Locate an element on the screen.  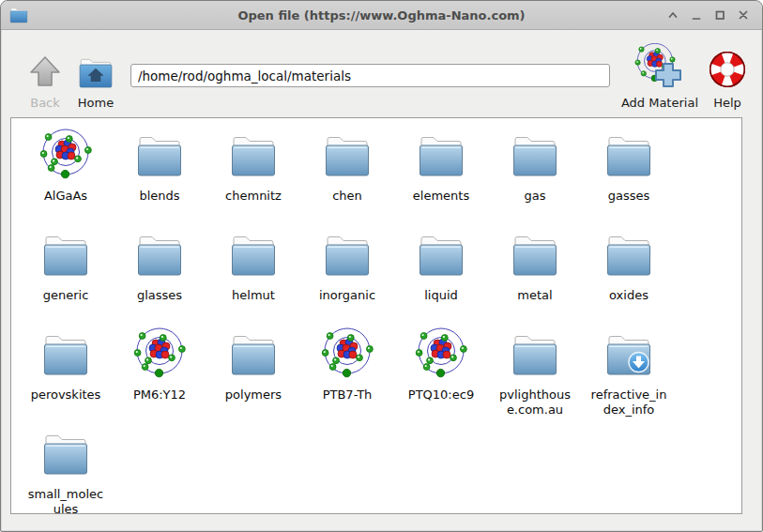
file-item-pvlighthouse.com.au: pvlighthouse.com.au is located at coordinates (535, 375).